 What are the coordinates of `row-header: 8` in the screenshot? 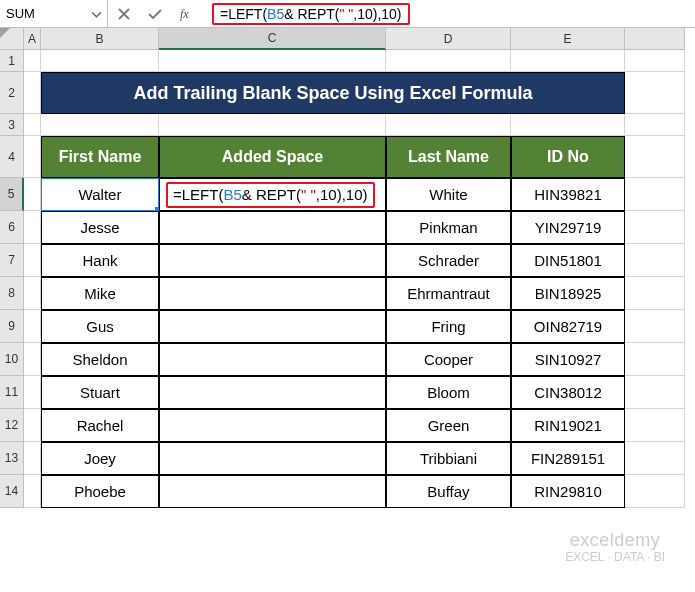 It's located at (12, 294).